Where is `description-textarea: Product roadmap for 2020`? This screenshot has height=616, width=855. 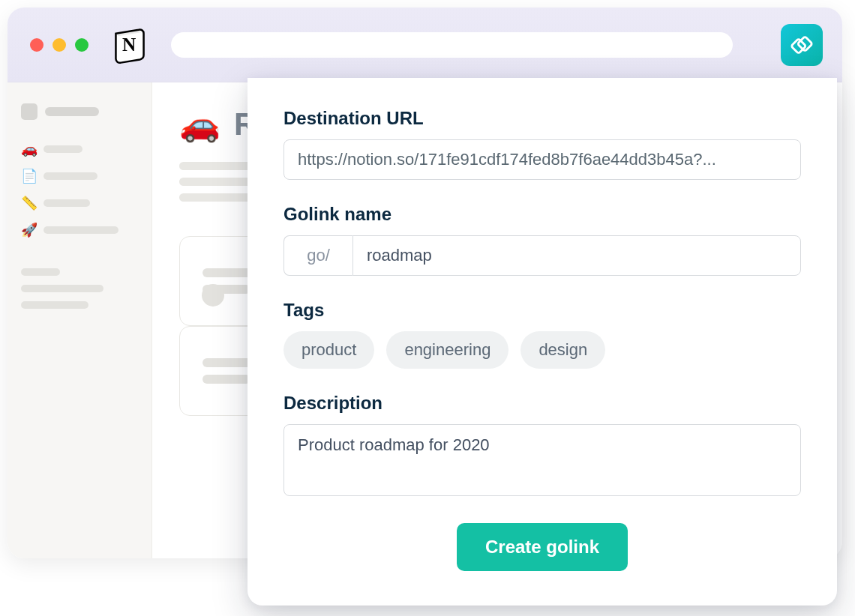
description-textarea: Product roadmap for 2020 is located at coordinates (542, 460).